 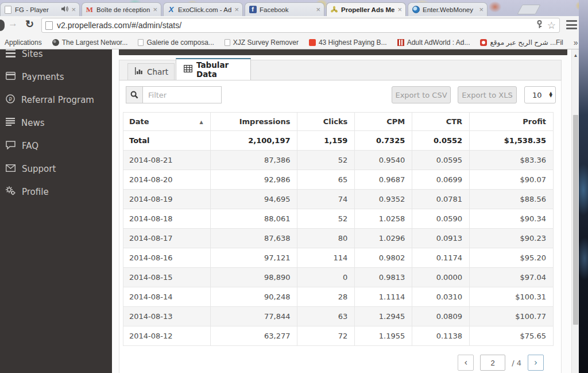 What do you see at coordinates (214, 69) in the screenshot?
I see `tab-tabular-data: Tabular Data` at bounding box center [214, 69].